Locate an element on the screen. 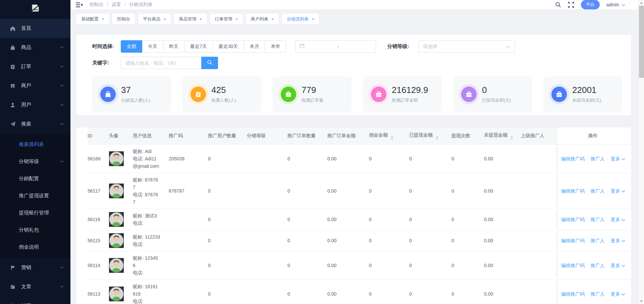  keyword-filter-row: 关键字: is located at coordinates (362, 63).